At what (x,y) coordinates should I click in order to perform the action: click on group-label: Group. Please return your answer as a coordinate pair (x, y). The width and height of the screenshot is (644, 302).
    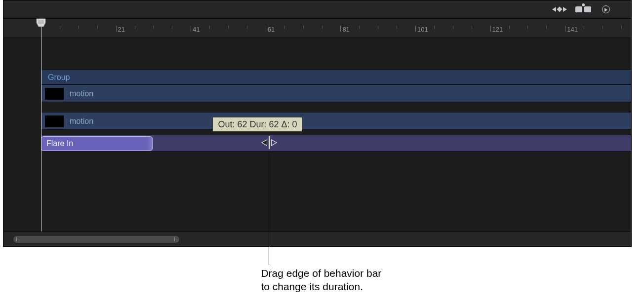
    Looking at the image, I should click on (59, 77).